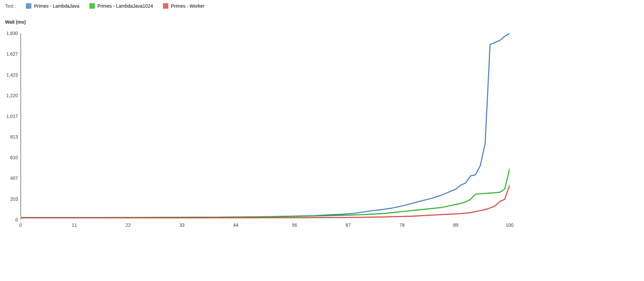 The width and height of the screenshot is (644, 281). Describe the element at coordinates (182, 224) in the screenshot. I see `x-tick-label: 33` at that location.